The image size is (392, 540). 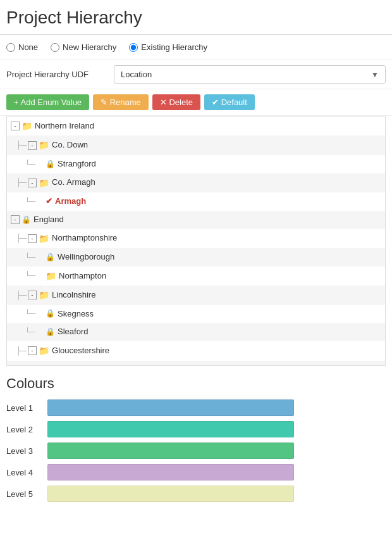 I want to click on colour-level-label: Level 5, so click(x=24, y=494).